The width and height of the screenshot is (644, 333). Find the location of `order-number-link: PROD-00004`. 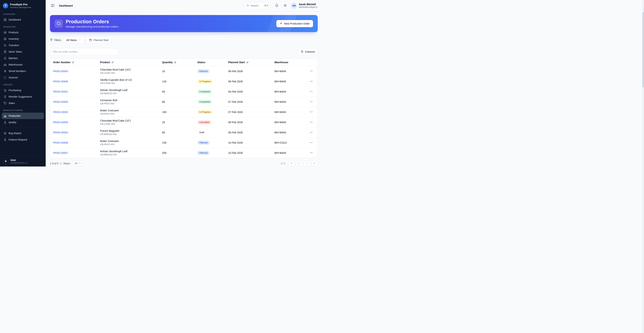

order-number-link: PROD-00004 is located at coordinates (60, 132).